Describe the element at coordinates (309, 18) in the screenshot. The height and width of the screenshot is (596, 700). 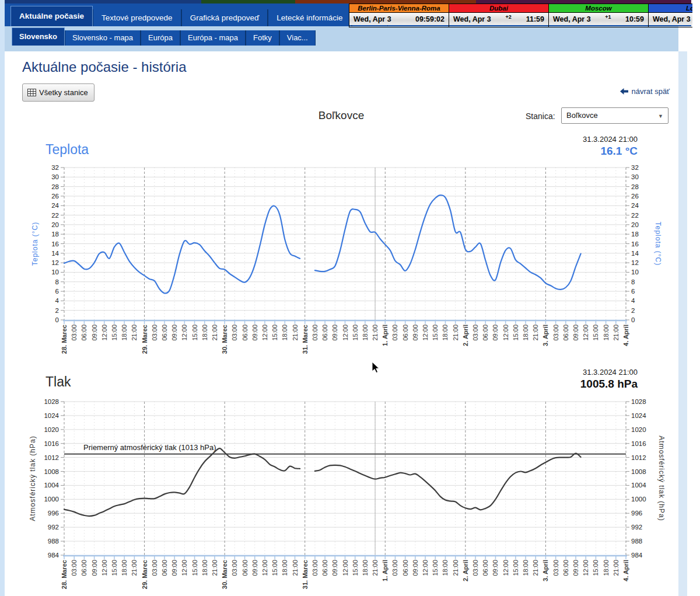
I see `tab-letecke-informacie: Letecké informácie` at that location.